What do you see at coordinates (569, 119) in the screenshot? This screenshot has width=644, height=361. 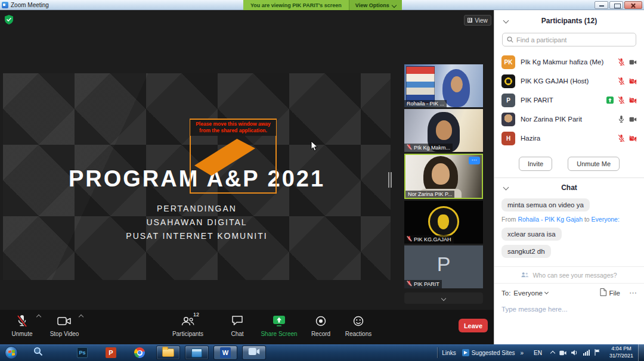 I see `participant-row-nor-zarina: Nor Zarina PIK Parit` at bounding box center [569, 119].